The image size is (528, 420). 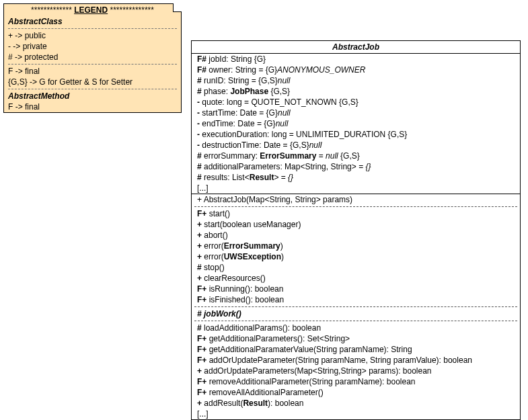 What do you see at coordinates (356, 235) in the screenshot?
I see `method1-row-2: + abort()` at bounding box center [356, 235].